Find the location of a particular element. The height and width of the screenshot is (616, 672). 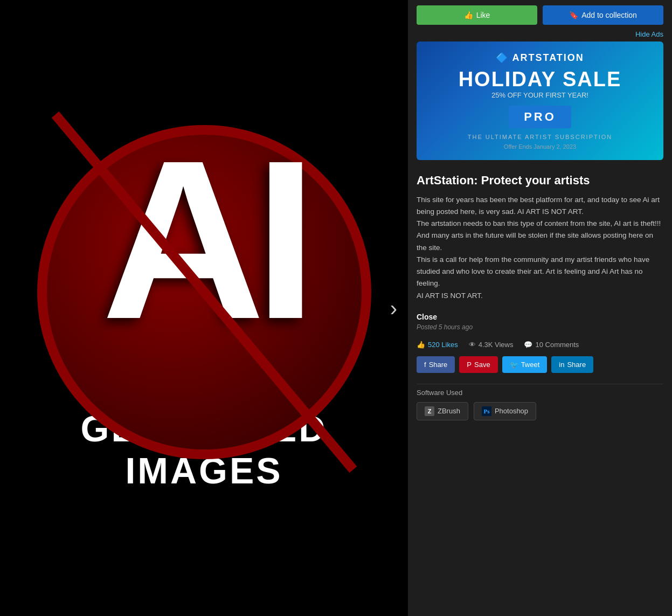

ad-pro-badge: PRO is located at coordinates (540, 117).